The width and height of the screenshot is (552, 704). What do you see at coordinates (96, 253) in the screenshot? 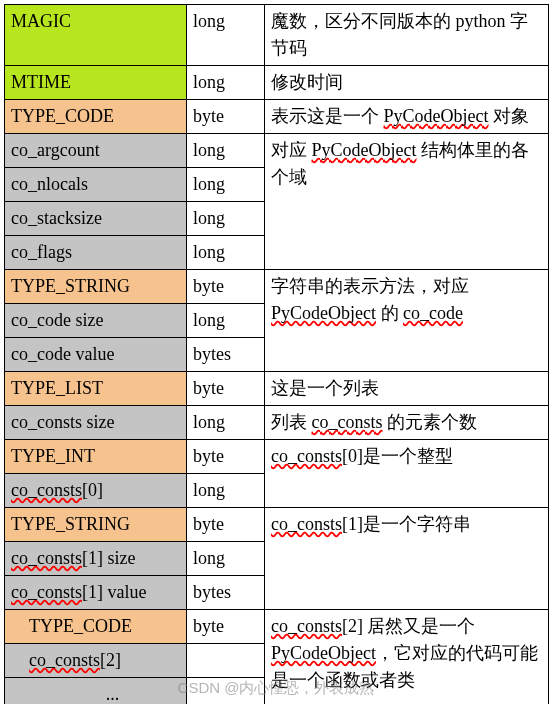
I see `field-name: co_flags` at bounding box center [96, 253].